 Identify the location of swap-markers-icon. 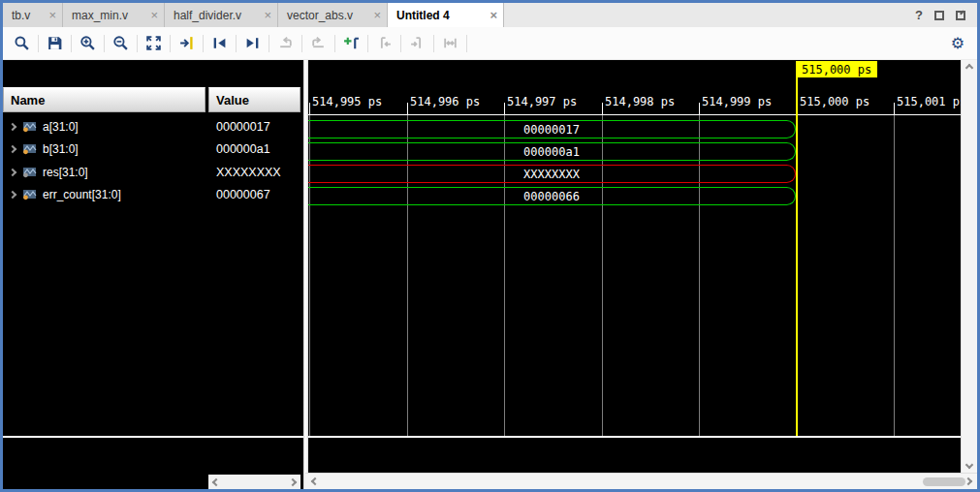
(450, 44).